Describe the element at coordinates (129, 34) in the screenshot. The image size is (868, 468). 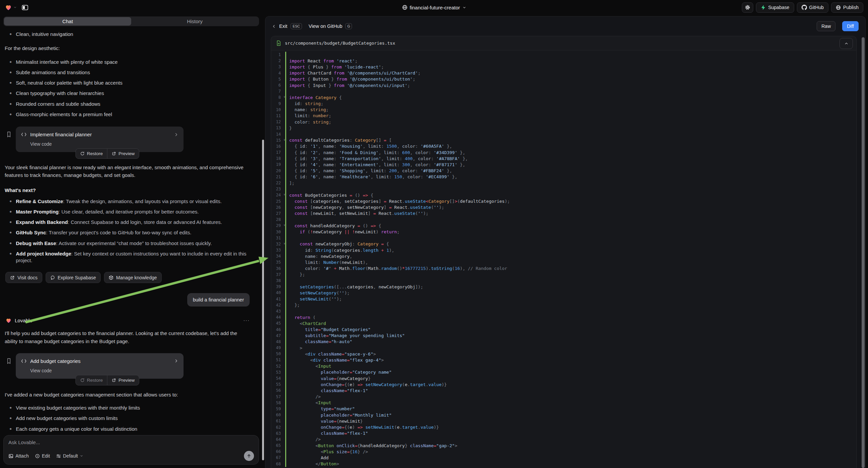
I see `list-item: ● Clean, intuitive navigation` at that location.